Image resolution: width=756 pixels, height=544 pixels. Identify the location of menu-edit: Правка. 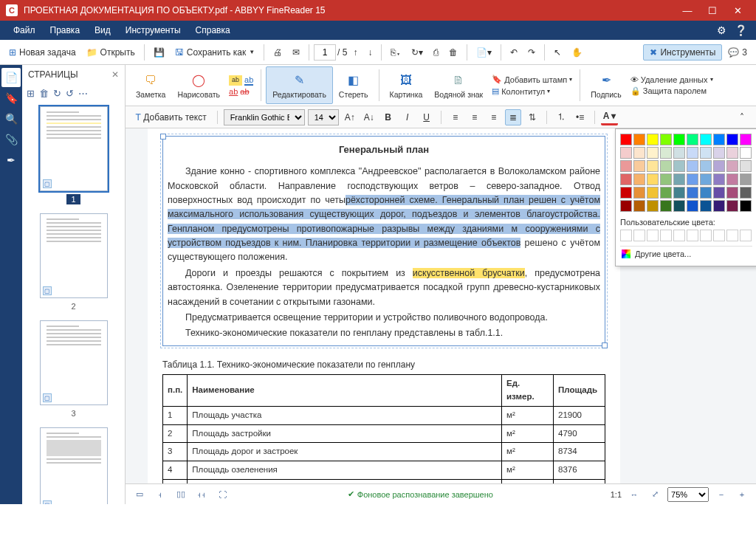
(65, 30).